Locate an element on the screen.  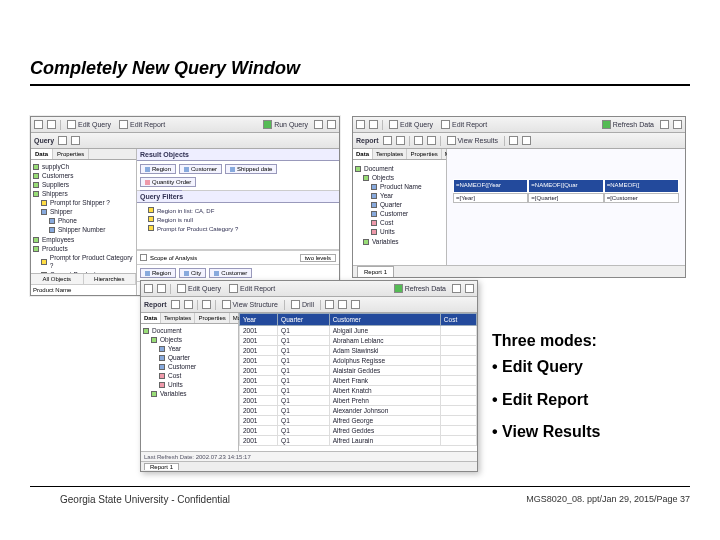
tree-node: Document is located at coordinates (190, 330).